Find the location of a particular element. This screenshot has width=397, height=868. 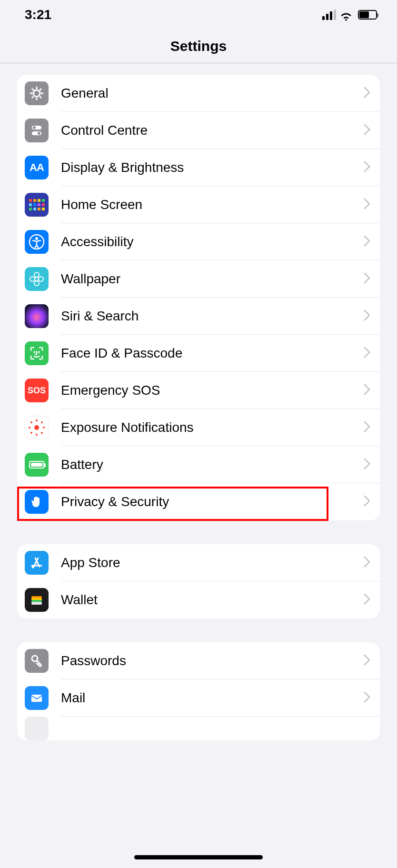

row-label: Face ID & Passcode is located at coordinates (212, 353).